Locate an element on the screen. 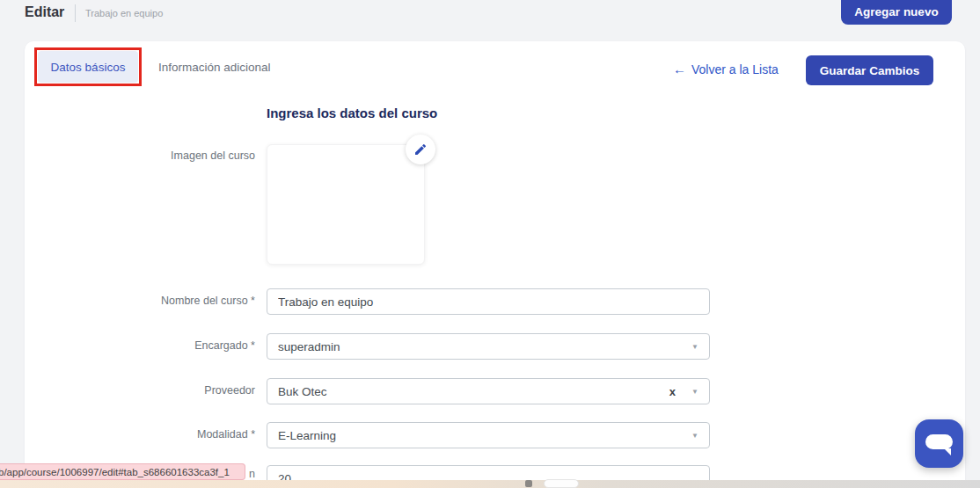 The image size is (980, 488). clear-selection-icon: x is located at coordinates (672, 392).